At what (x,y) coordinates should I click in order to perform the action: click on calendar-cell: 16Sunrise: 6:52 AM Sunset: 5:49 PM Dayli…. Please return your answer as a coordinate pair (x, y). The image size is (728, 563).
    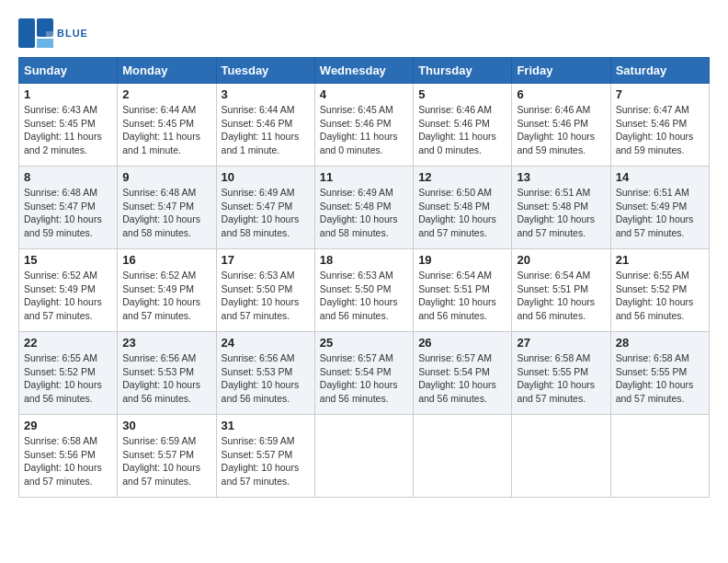
    Looking at the image, I should click on (167, 291).